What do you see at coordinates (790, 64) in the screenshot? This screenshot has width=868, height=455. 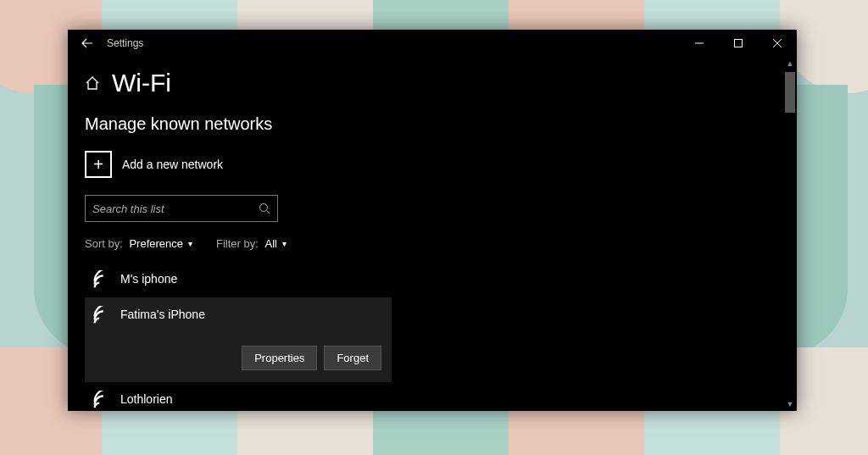 I see `scroll-up-button: ▲` at bounding box center [790, 64].